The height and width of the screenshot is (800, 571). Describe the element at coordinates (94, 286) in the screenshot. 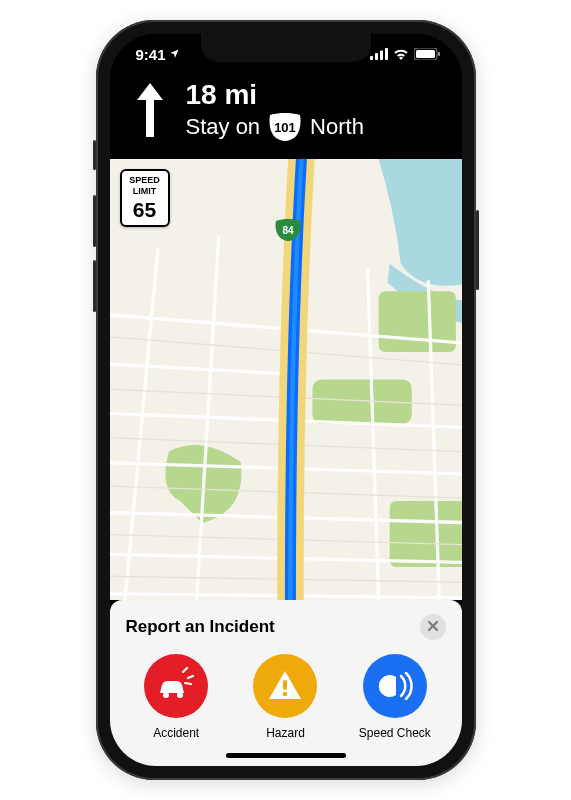

I see `volume-down-button` at that location.